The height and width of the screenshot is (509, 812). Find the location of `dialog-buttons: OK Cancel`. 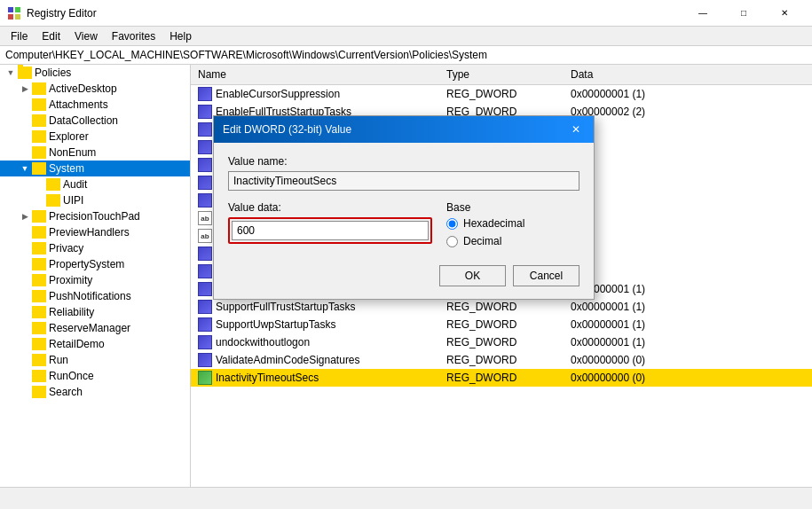

dialog-buttons: OK Cancel is located at coordinates (404, 276).